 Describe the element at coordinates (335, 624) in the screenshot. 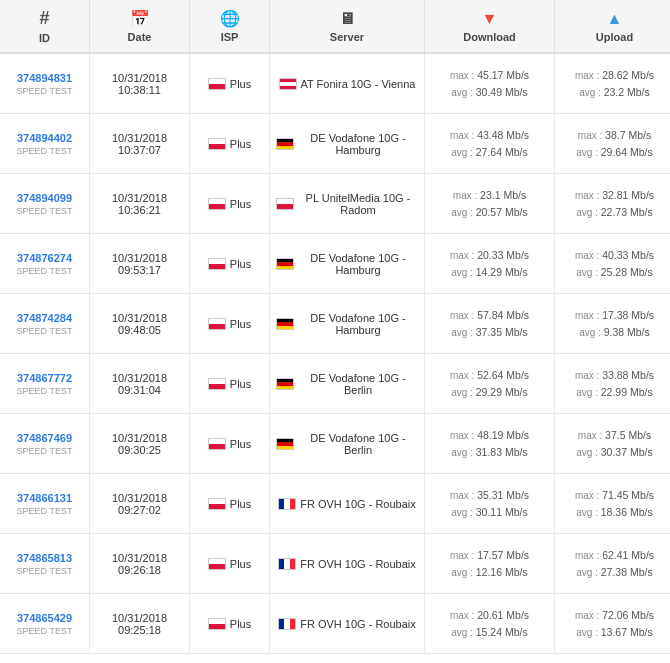

I see `table-row: 374865429 SPEED TEST 10/31/2018 09:25:18…` at that location.